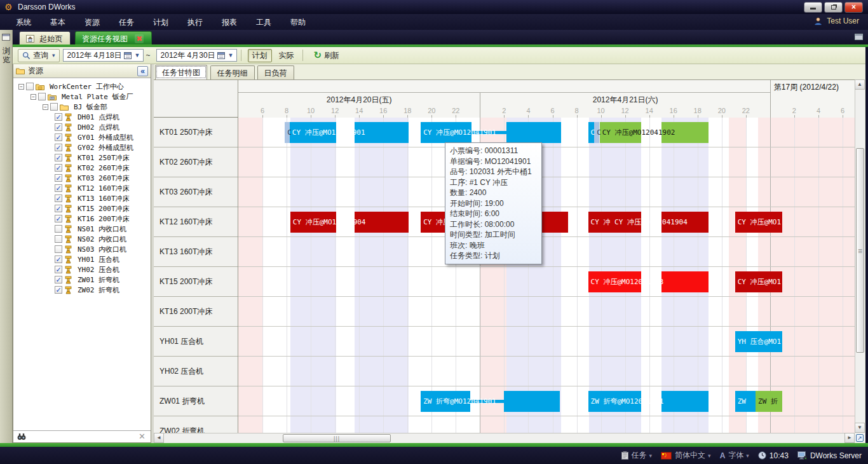 This screenshot has width=868, height=464. Describe the element at coordinates (735, 455) in the screenshot. I see `status-font-dropdown: A 字体 ▾` at that location.